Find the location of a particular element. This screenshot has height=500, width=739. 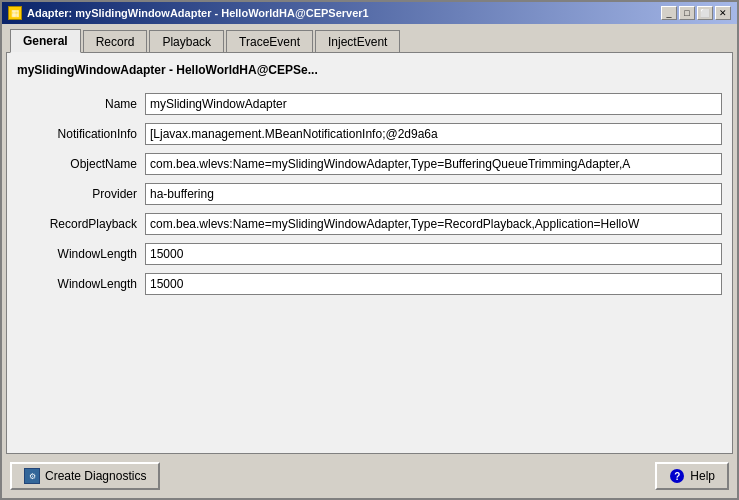

tab-bar: General Record Playback TraceEvent Injec… is located at coordinates (370, 40).